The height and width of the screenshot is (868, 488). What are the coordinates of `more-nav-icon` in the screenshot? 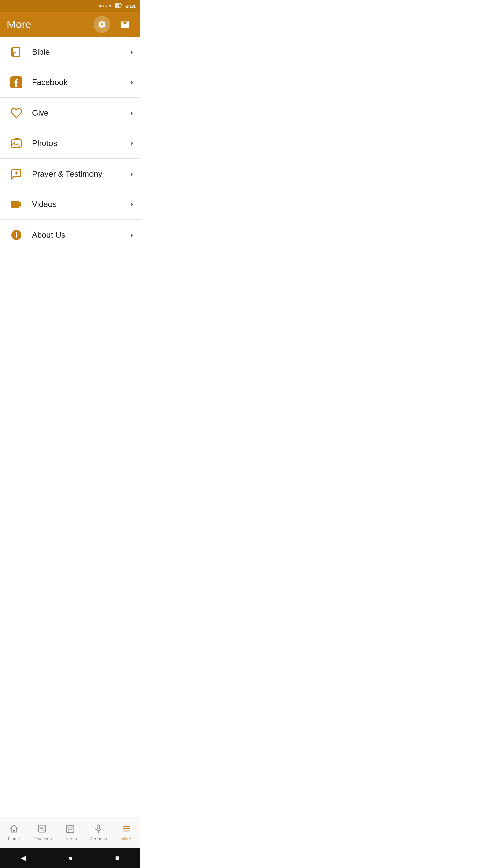 It's located at (126, 829).